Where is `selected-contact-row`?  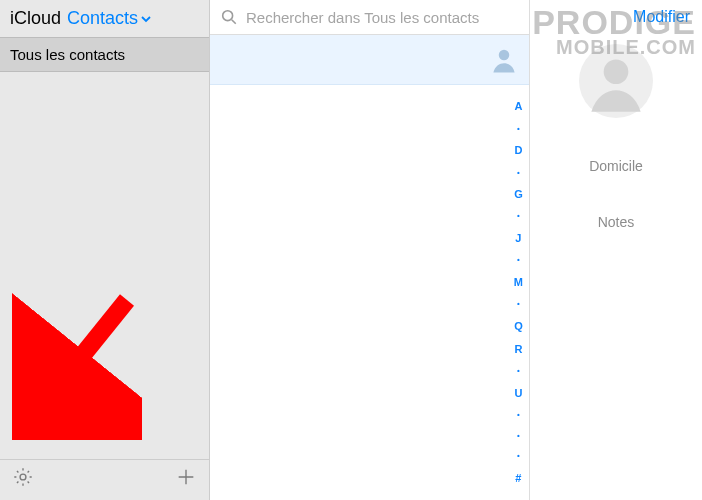
selected-contact-row is located at coordinates (370, 60).